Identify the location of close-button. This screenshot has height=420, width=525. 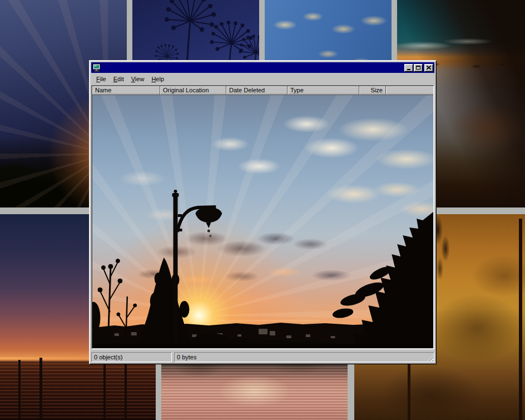
(429, 68).